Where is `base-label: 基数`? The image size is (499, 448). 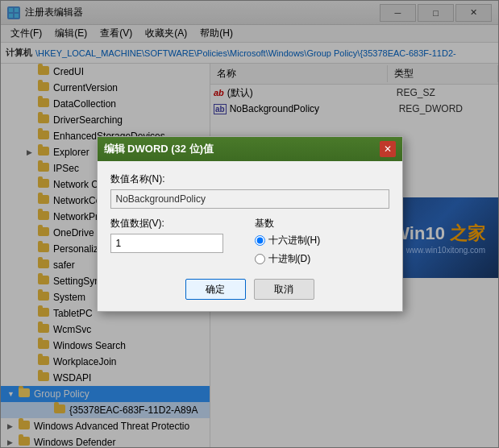
base-label: 基数 is located at coordinates (322, 224).